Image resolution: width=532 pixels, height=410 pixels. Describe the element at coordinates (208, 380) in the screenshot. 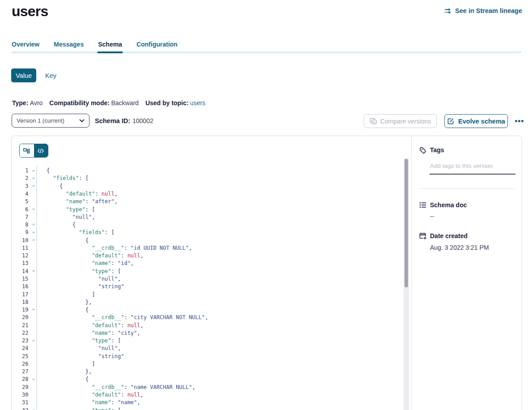

I see `code-line-28: 28 {` at that location.